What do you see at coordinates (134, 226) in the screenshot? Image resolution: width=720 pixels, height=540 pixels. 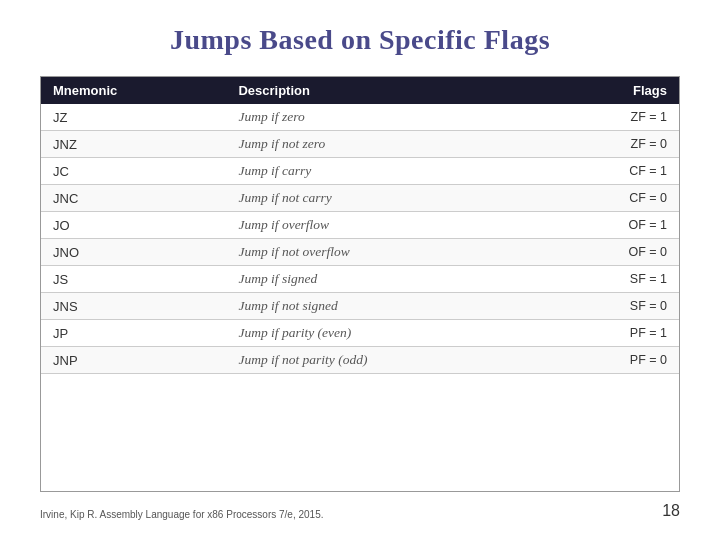 I see `cell-mnemonic: JO` at bounding box center [134, 226].